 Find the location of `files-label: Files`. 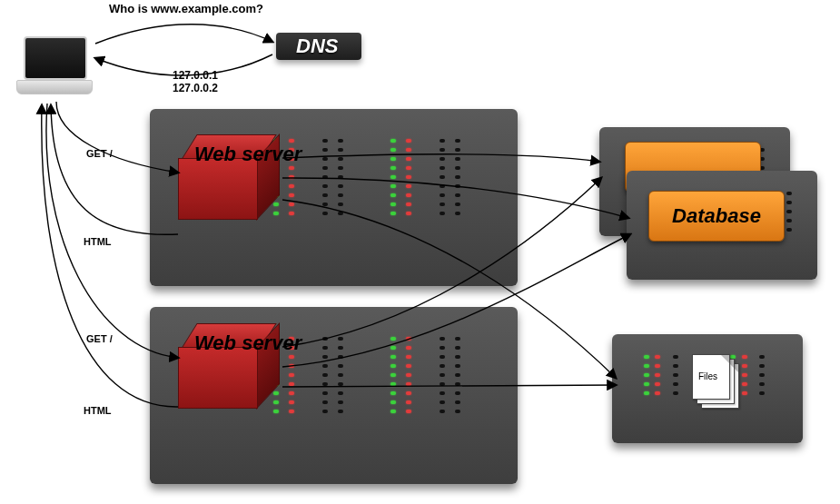

files-label: Files is located at coordinates (708, 376).